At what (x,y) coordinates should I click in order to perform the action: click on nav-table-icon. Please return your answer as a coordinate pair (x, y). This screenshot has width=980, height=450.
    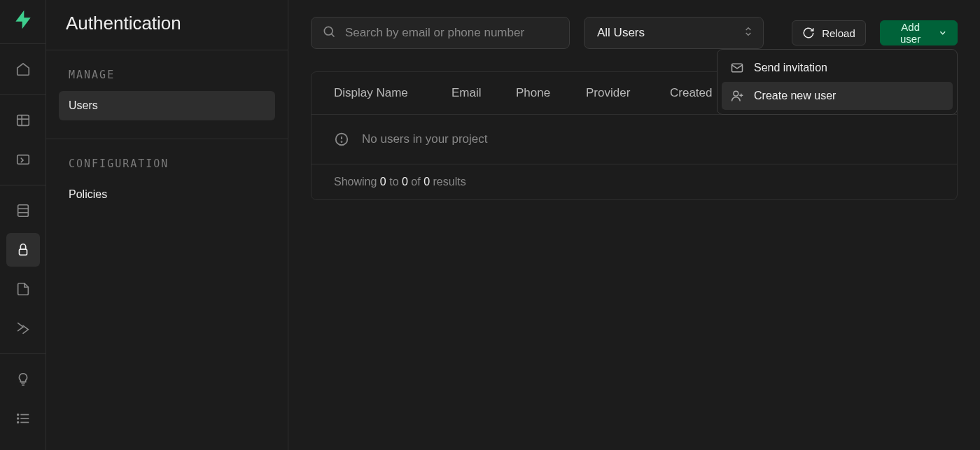
    Looking at the image, I should click on (23, 120).